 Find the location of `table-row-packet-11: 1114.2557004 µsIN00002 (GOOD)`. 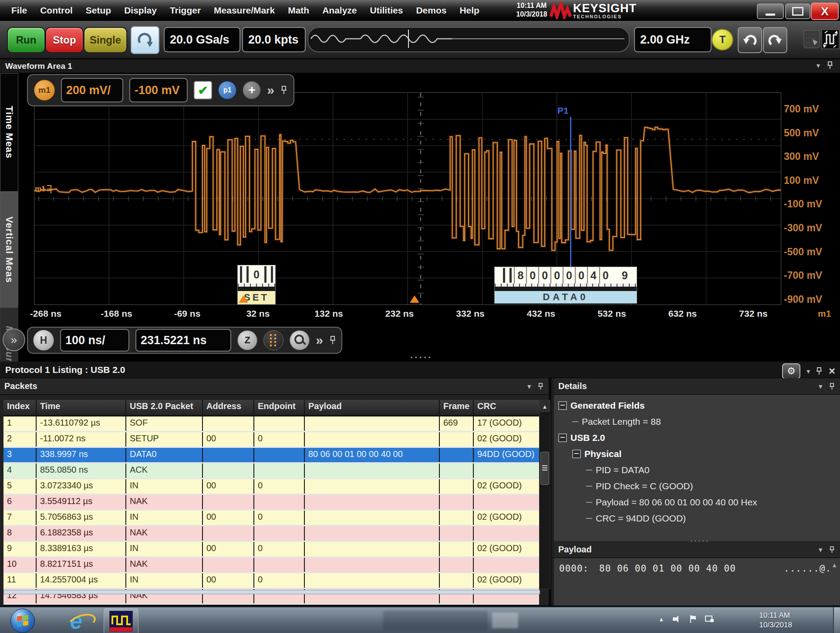

table-row-packet-11: 1114.2557004 µsIN00002 (GOOD) is located at coordinates (271, 581).